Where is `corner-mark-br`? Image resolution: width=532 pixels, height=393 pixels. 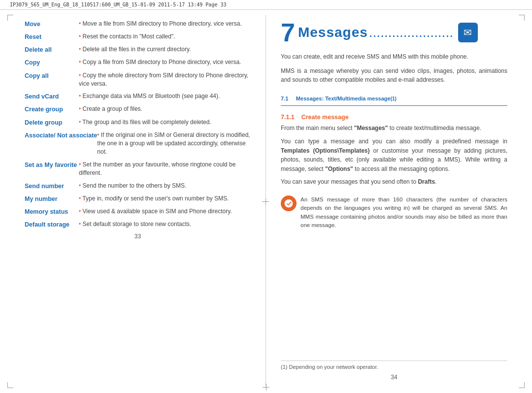
corner-mark-br is located at coordinates (522, 385).